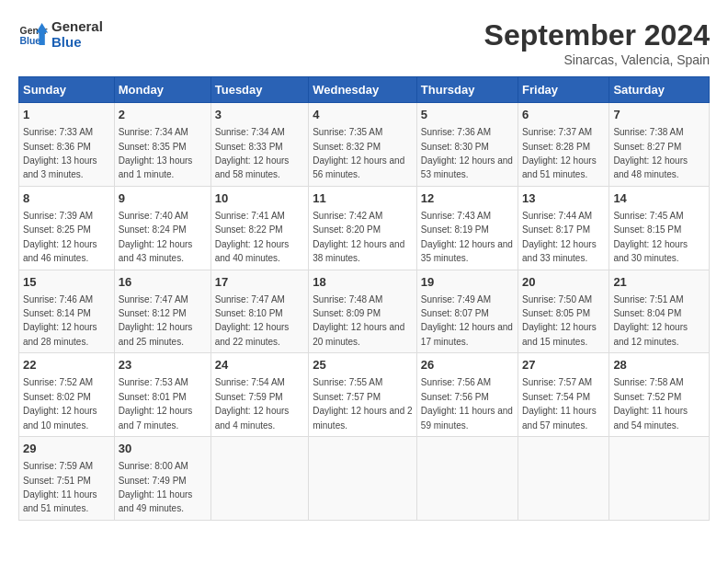 This screenshot has height=563, width=728. I want to click on day-number: 11, so click(362, 199).